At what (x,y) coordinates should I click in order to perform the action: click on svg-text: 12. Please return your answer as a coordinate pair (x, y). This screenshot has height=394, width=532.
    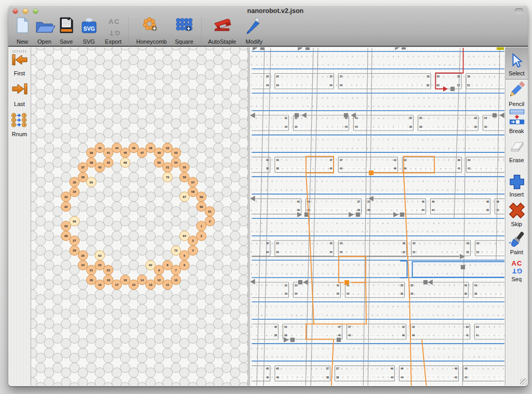
    Looking at the image, I should click on (159, 280).